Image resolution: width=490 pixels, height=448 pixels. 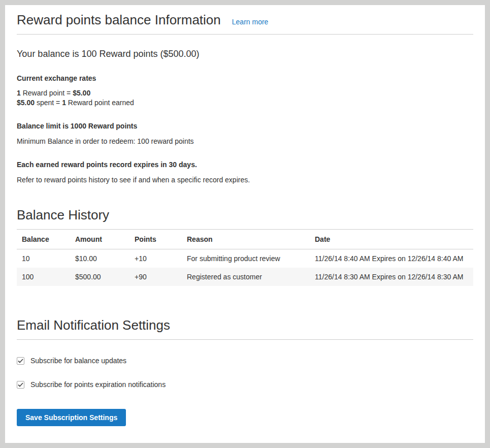 What do you see at coordinates (245, 240) in the screenshot?
I see `table-header-row: Balance Amount Points Reason Date` at bounding box center [245, 240].